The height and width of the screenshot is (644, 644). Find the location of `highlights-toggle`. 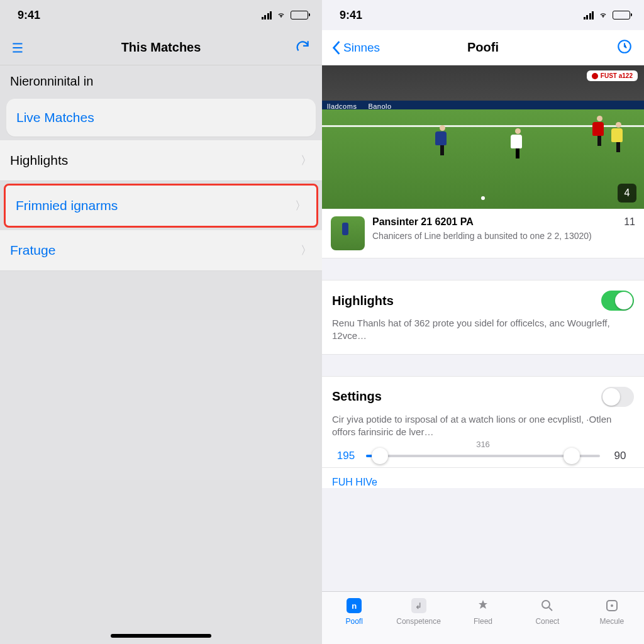

highlights-toggle is located at coordinates (618, 301).